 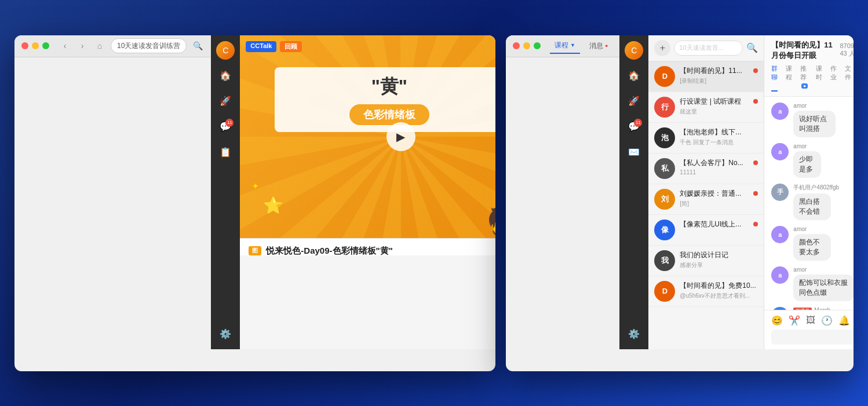 I want to click on chat-preview: @u5h6xv不好意思才看到..., so click(x=719, y=296).